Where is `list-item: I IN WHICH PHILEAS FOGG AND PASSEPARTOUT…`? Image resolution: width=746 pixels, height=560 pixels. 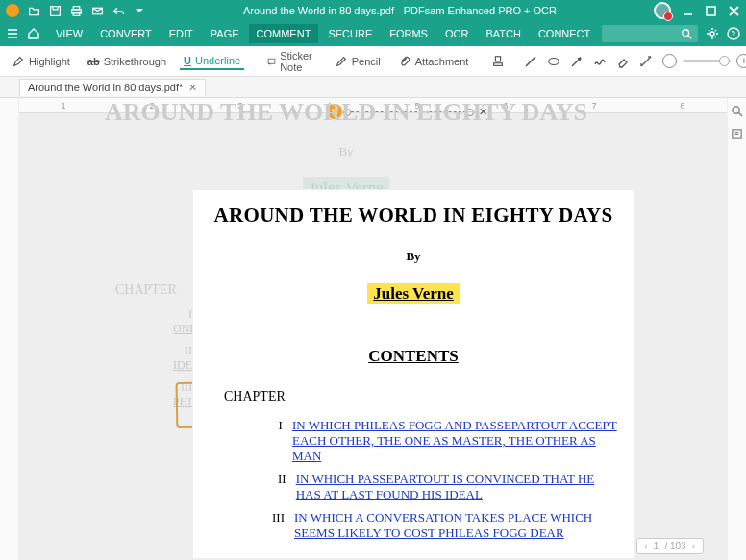
list-item: I IN WHICH PHILEAS FOGG AND PASSEPARTOUT… is located at coordinates (447, 441).